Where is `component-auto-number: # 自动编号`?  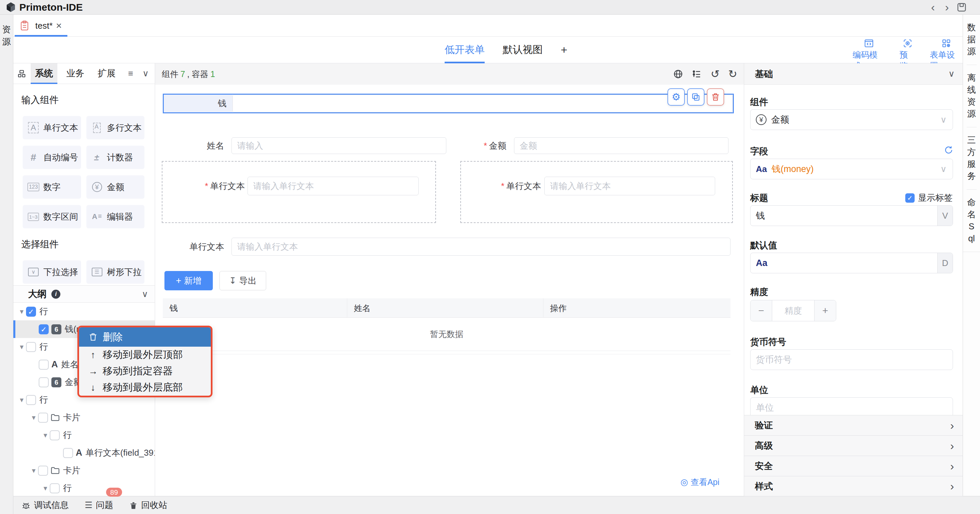
component-auto-number: # 自动编号 is located at coordinates (52, 157).